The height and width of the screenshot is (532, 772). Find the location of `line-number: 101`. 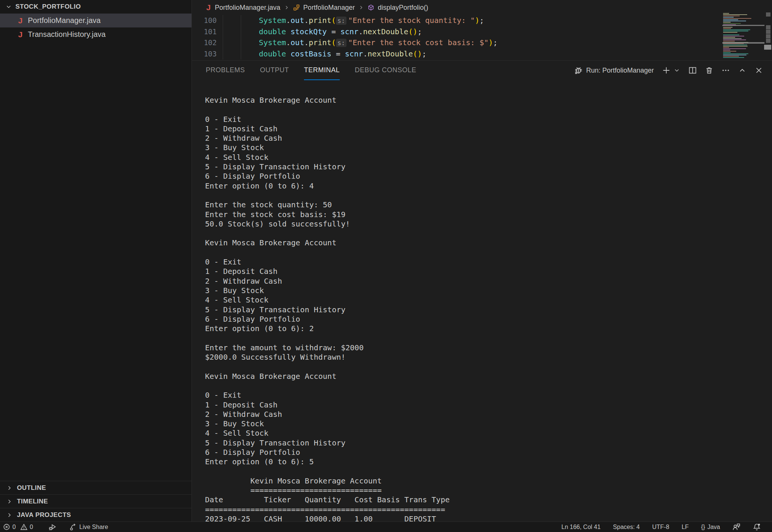

line-number: 101 is located at coordinates (204, 32).